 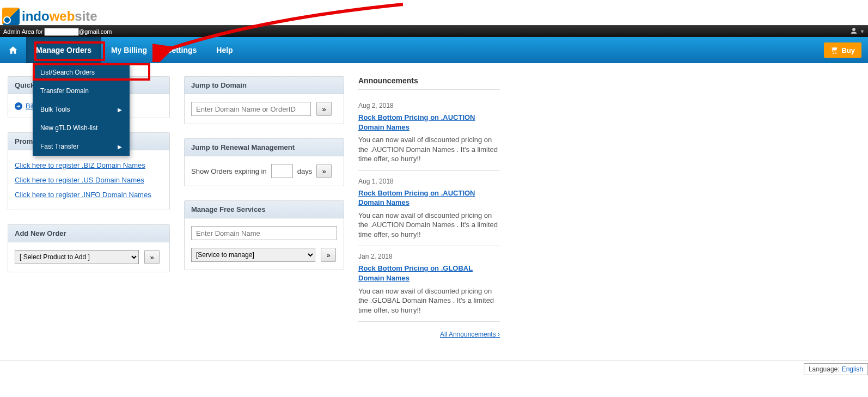 I want to click on language-label: Language:, so click(x=824, y=369).